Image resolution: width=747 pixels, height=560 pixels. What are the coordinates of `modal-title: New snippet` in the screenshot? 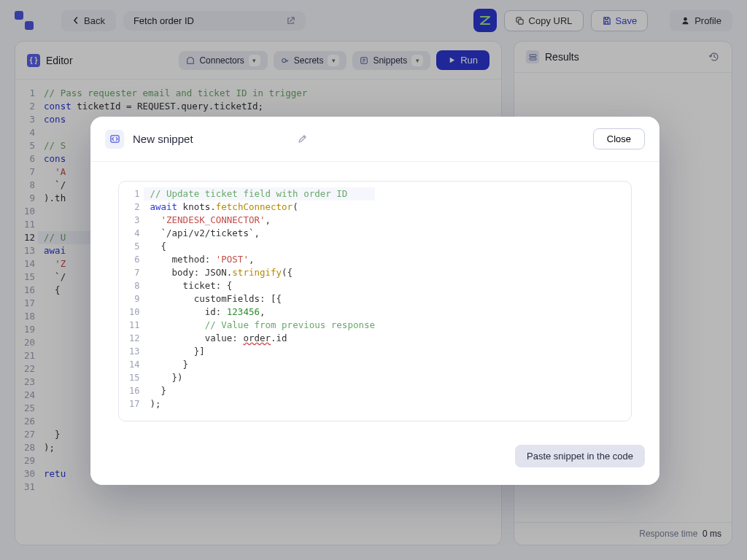 It's located at (163, 139).